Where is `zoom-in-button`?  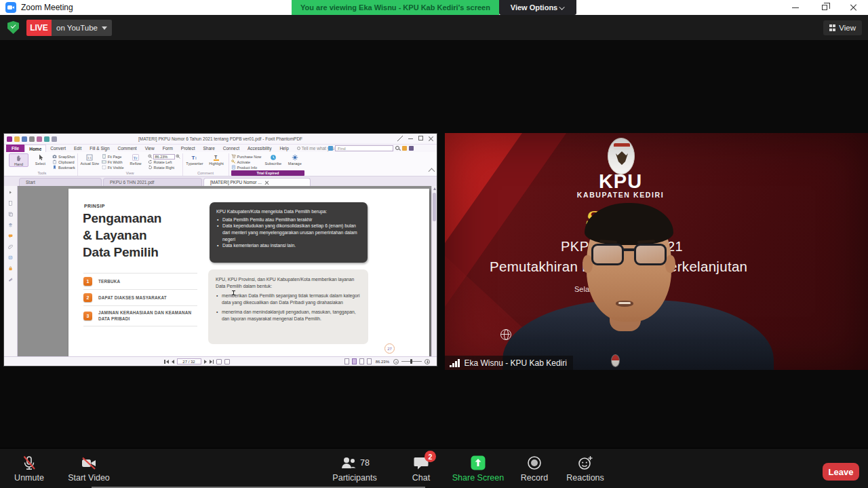 zoom-in-button is located at coordinates (427, 362).